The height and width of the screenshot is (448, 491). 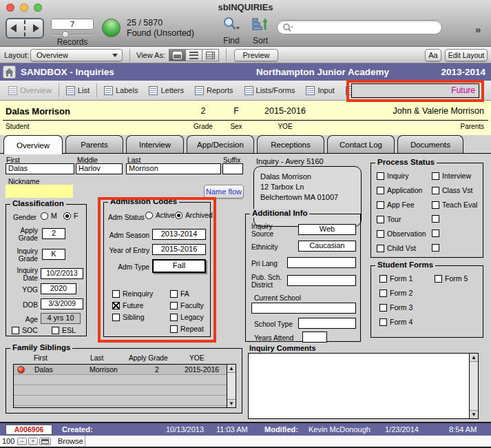 I want to click on ethnicity-field: Caucasian, so click(x=327, y=246).